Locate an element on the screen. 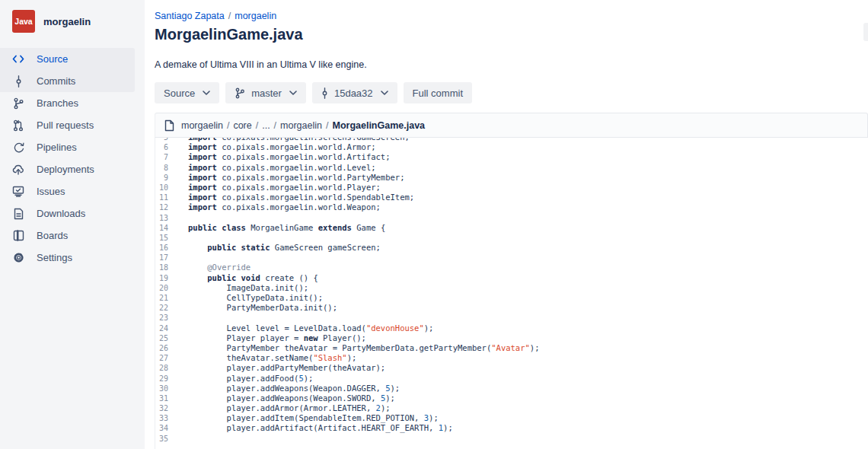  code-text: player.addArtifact(Artifact.HEART_OF_EAR… is located at coordinates (311, 428).